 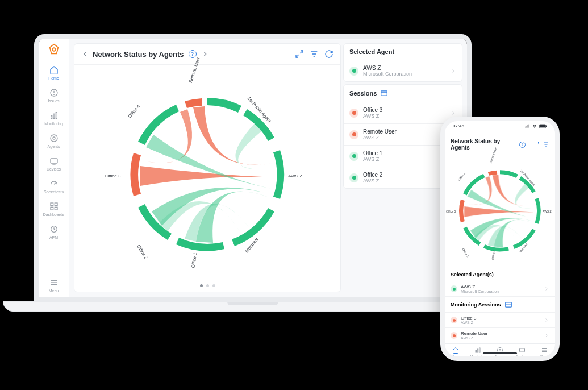 What do you see at coordinates (403, 93) in the screenshot?
I see `sessions-header: Sessions` at bounding box center [403, 93].